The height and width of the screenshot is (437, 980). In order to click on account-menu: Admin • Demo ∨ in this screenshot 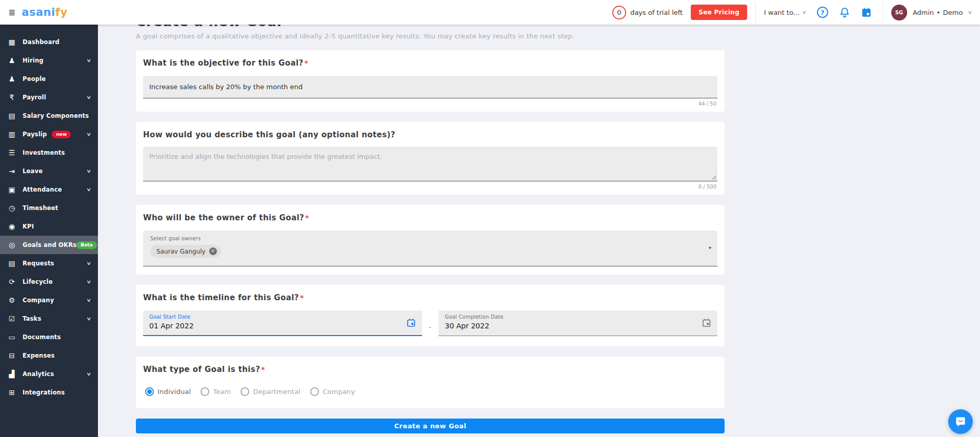, I will do `click(943, 12)`.